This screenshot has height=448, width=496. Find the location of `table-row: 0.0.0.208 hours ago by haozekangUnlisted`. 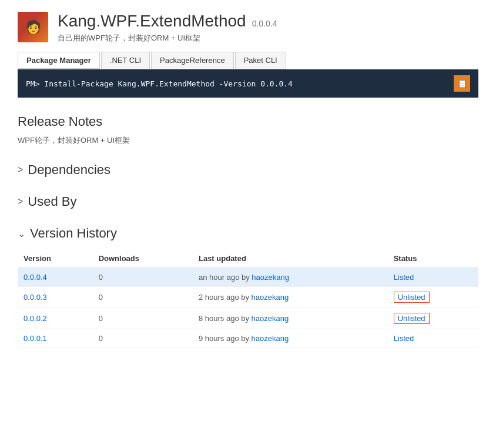

table-row: 0.0.0.208 hours ago by haozekangUnlisted is located at coordinates (248, 319).